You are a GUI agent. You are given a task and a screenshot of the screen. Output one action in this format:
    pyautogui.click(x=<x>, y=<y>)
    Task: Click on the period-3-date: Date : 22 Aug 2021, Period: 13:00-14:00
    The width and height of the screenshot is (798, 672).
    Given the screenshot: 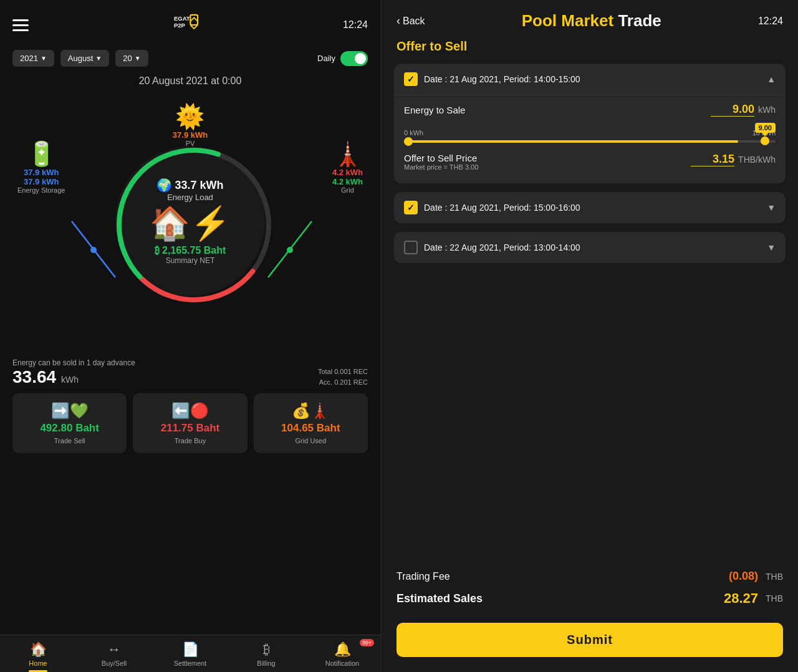 What is the action you would take?
    pyautogui.click(x=502, y=247)
    